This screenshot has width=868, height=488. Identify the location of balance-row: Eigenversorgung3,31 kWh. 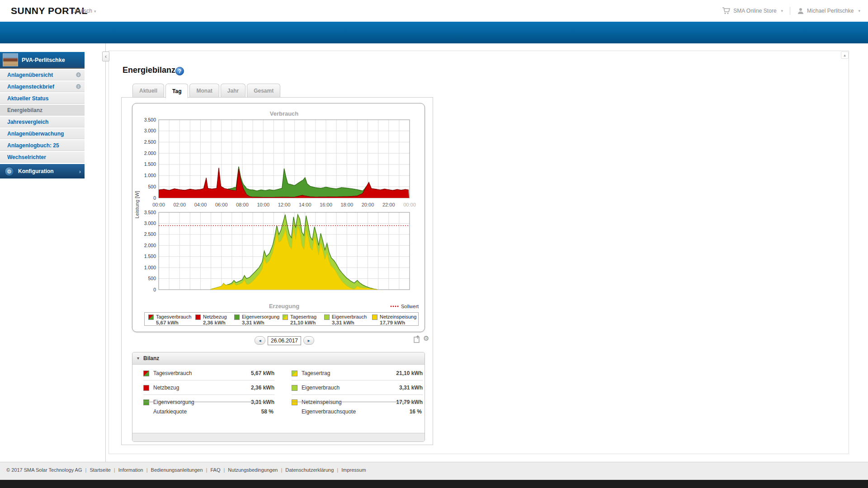
(209, 402).